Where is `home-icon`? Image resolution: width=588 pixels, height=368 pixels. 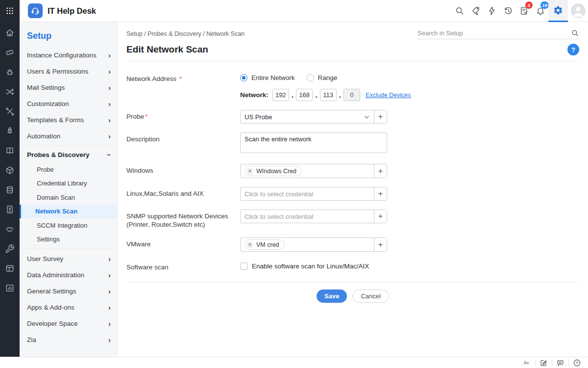
home-icon is located at coordinates (10, 33).